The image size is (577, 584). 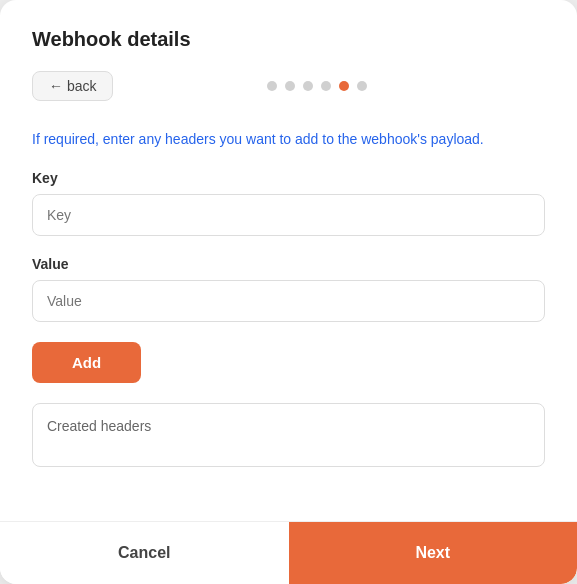 What do you see at coordinates (288, 140) in the screenshot?
I see `info-text: If required, enter any headers you want …` at bounding box center [288, 140].